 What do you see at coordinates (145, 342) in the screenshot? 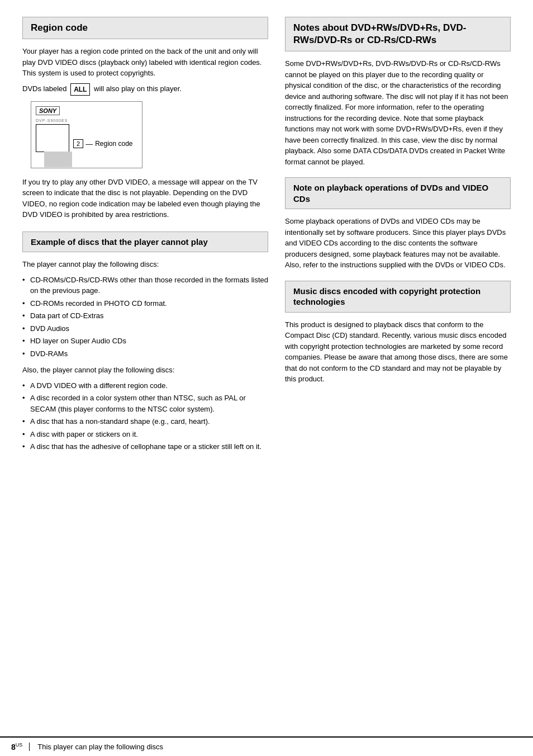
I see `example-discs-container: Example of discs that the player cannot …` at bounding box center [145, 342].